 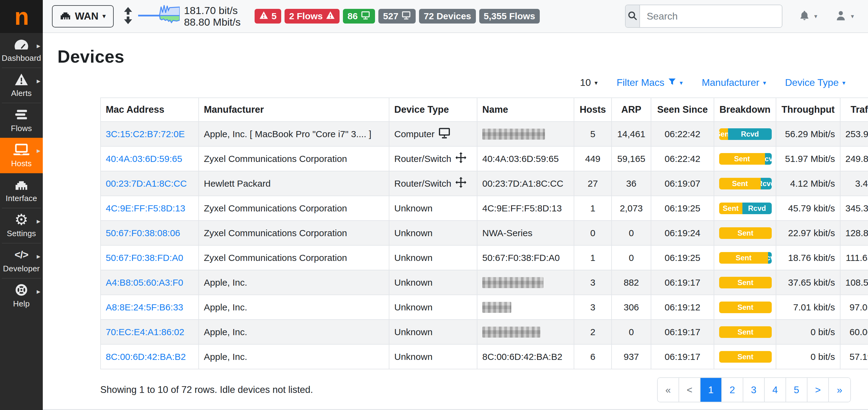 I want to click on warning-icon, so click(x=330, y=16).